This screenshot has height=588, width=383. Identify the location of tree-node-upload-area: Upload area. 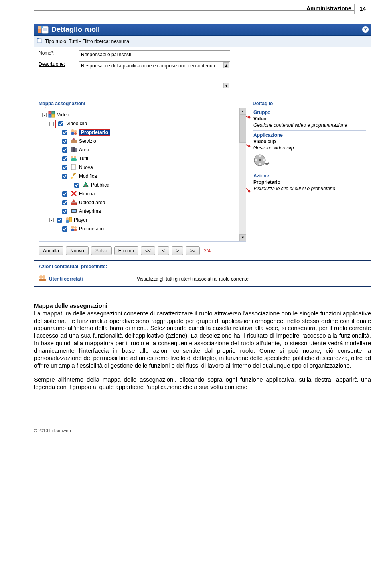
(142, 203).